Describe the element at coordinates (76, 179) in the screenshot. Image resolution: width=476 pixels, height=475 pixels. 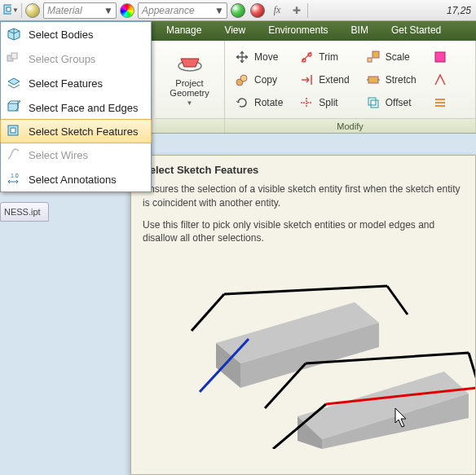
I see `menu-select-annotations: 1.0 Select Annotations` at that location.